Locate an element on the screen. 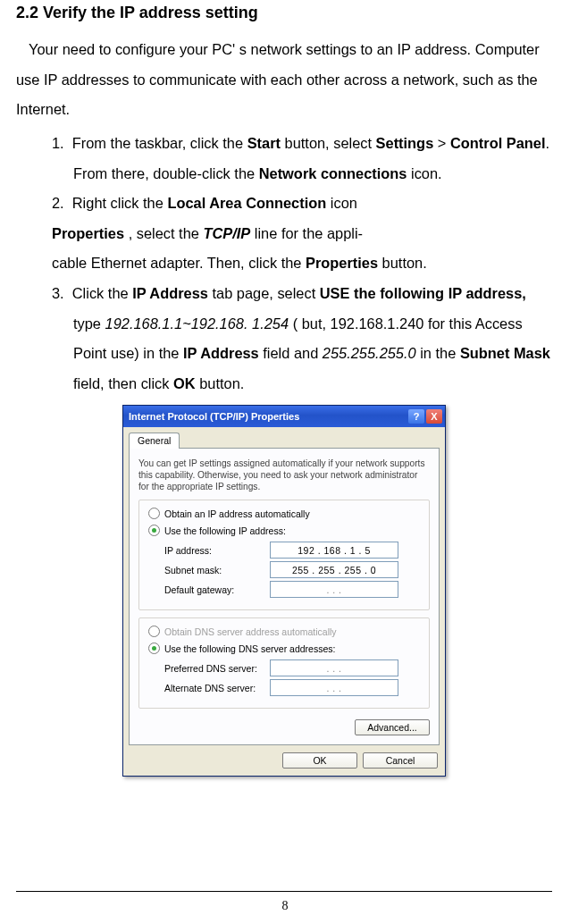 The image size is (570, 924). subnet-mask-label: Subnet mask: is located at coordinates (217, 570).